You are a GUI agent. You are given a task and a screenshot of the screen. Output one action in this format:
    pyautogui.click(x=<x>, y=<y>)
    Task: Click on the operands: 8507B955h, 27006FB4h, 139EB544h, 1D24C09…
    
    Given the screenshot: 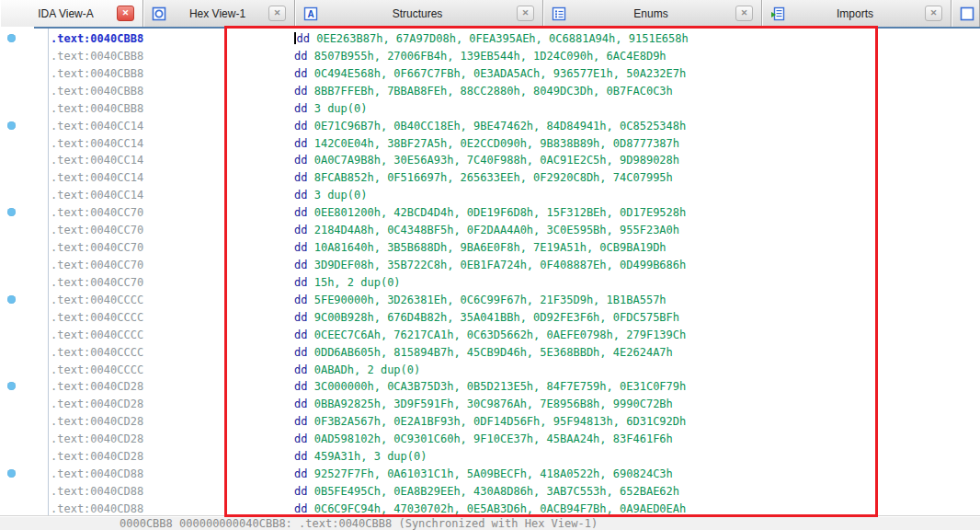 What is the action you would take?
    pyautogui.click(x=486, y=56)
    